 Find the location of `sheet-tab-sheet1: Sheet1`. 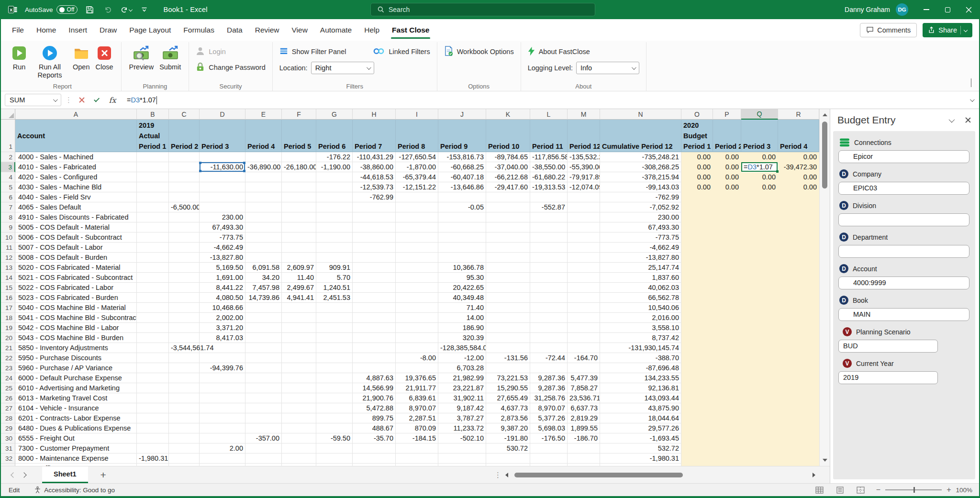

sheet-tab-sheet1: Sheet1 is located at coordinates (65, 475).